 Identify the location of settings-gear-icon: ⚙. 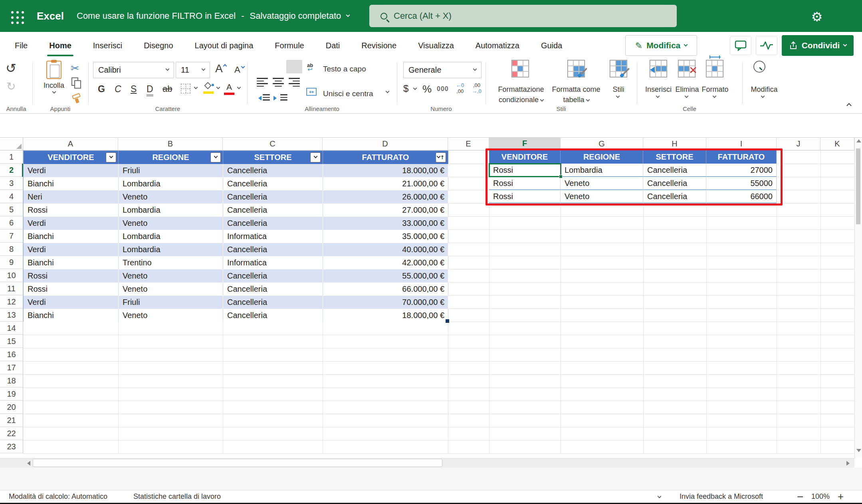
(817, 17).